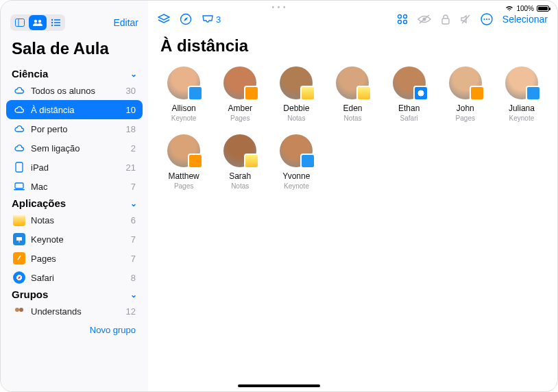 This screenshot has height=392, width=558. What do you see at coordinates (133, 278) in the screenshot?
I see `sidebar-item-count: 8` at bounding box center [133, 278].